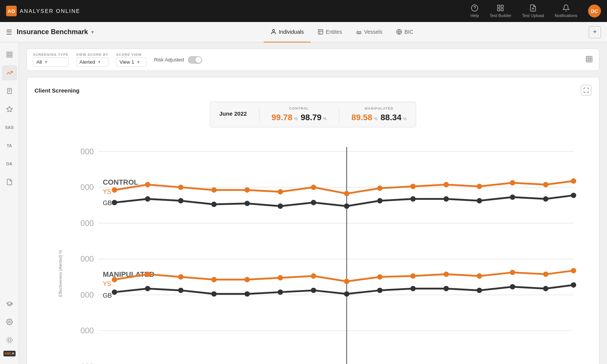 This screenshot has height=364, width=607. What do you see at coordinates (131, 62) in the screenshot?
I see `score-view-select: View 1 ▼` at bounding box center [131, 62].